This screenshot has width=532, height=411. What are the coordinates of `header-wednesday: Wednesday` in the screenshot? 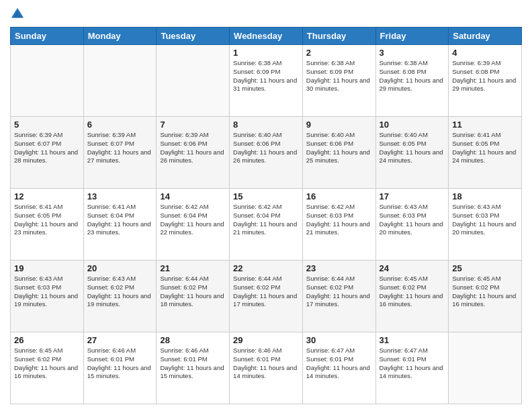 It's located at (266, 36).